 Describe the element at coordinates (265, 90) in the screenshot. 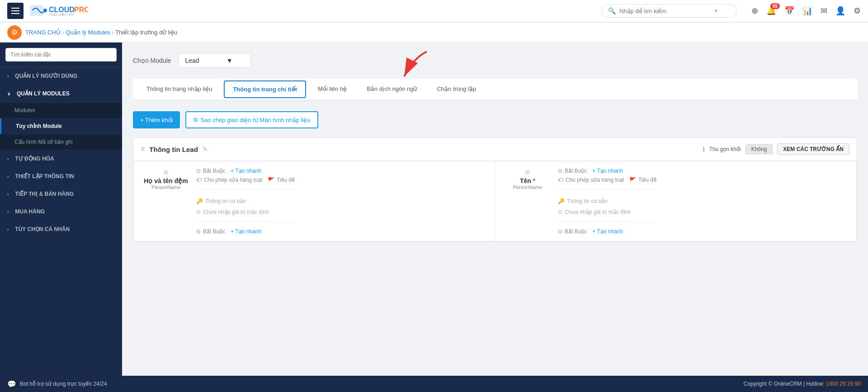

I see `tab-chi-tiet: Thông tin trang chi tiết` at that location.